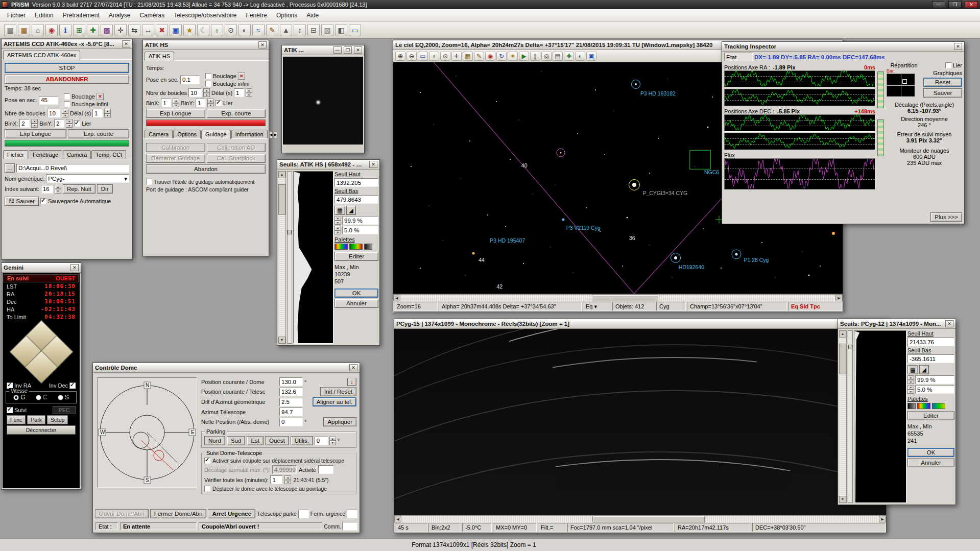 Image resolution: width=980 pixels, height=551 pixels. Describe the element at coordinates (16, 15) in the screenshot. I see `menu-item: Fichier` at that location.